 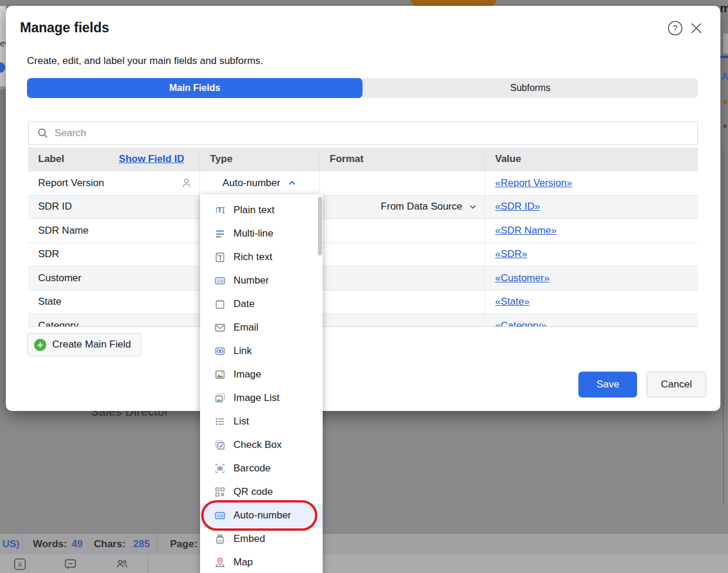 I want to click on backdrop-right-panel-edge, so click(x=723, y=328).